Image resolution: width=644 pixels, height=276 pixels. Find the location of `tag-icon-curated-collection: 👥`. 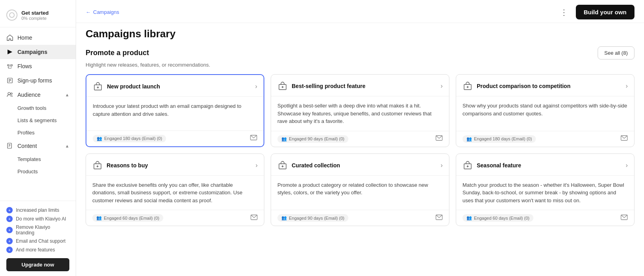

tag-icon-curated-collection: 👥 is located at coordinates (284, 218).